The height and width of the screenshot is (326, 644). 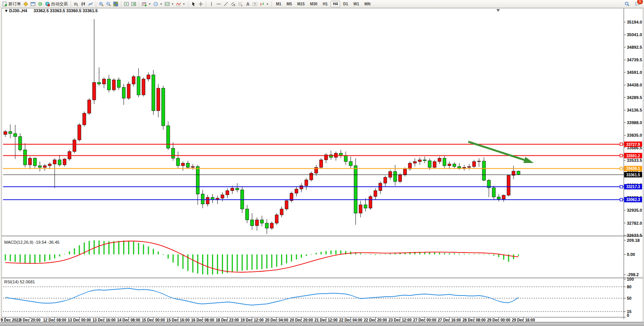 What do you see at coordinates (26, 4) in the screenshot?
I see `history-button` at bounding box center [26, 4].